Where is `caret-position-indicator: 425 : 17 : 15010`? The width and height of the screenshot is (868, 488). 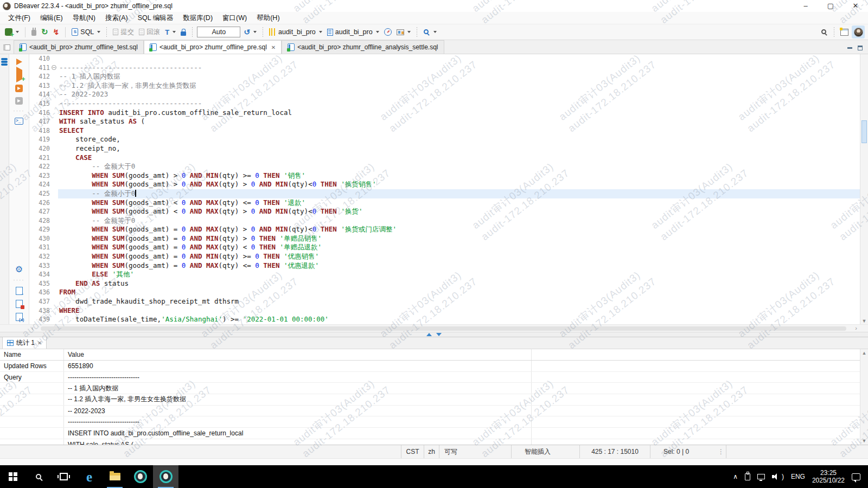 caret-position-indicator: 425 : 17 : 15010 is located at coordinates (615, 452).